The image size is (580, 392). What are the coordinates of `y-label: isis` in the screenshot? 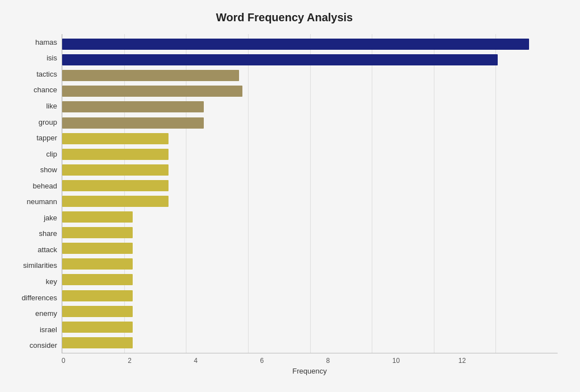 It's located at (34, 58).